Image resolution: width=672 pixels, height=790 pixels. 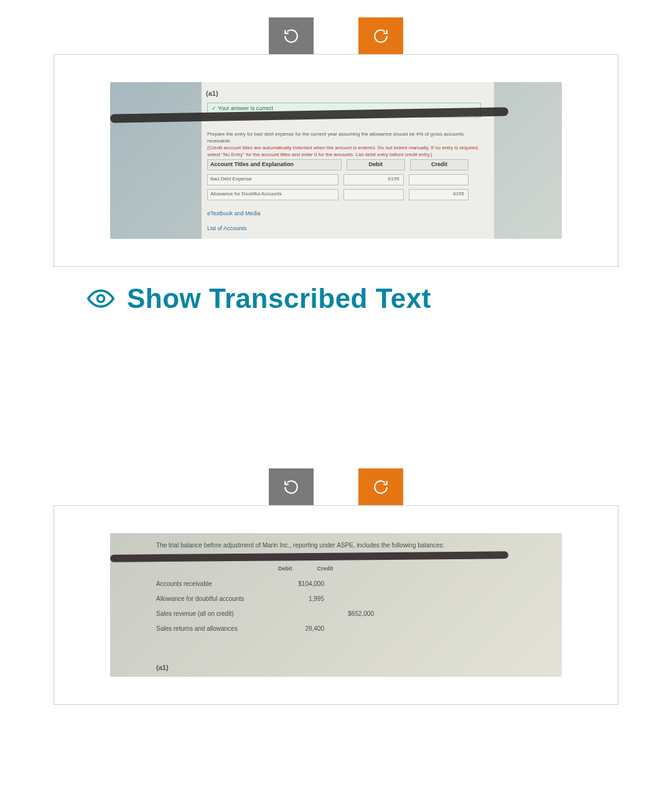 What do you see at coordinates (344, 144) in the screenshot?
I see `image1-instructions: Prepare the entry for bad debt expense f…` at bounding box center [344, 144].